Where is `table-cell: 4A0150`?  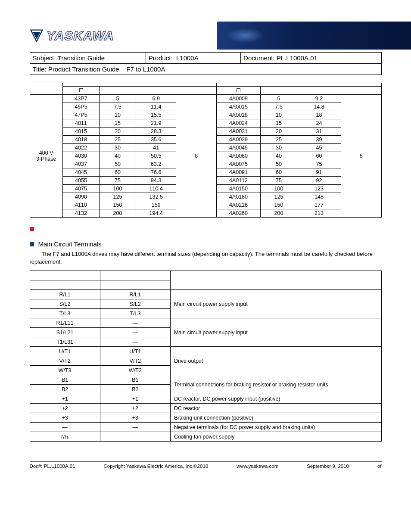 table-cell: 4A0150 is located at coordinates (238, 189).